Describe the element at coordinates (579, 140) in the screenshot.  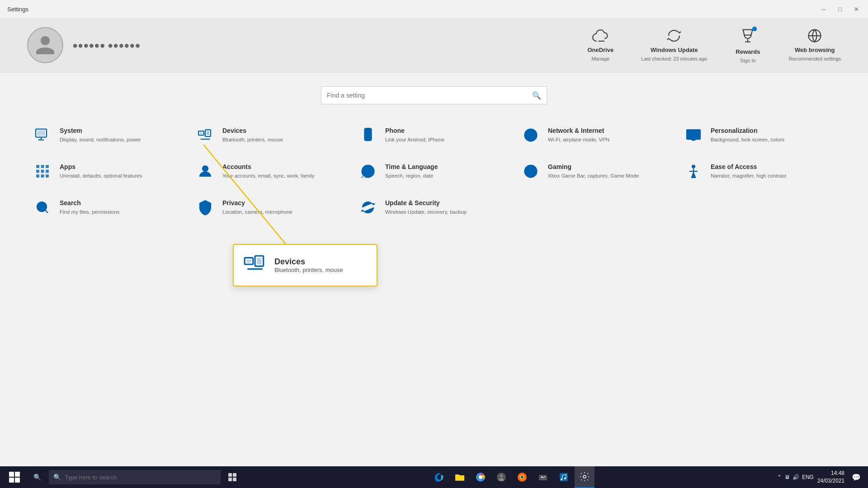
I see `network-desc: Wi-Fi, airplane mode, VPN` at that location.